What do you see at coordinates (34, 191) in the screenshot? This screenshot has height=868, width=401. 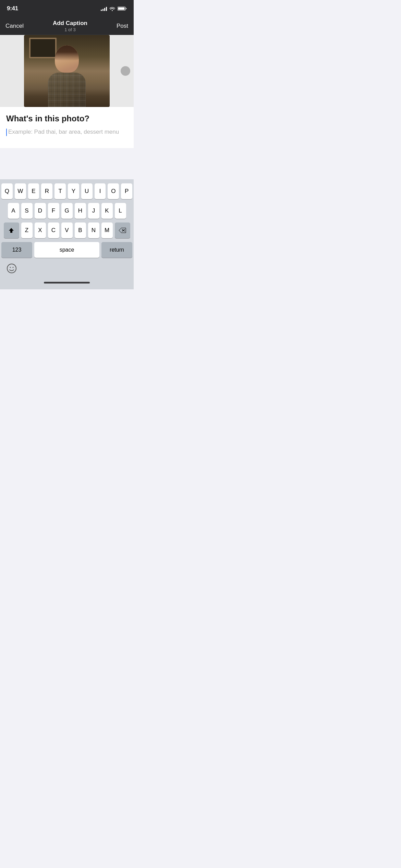 I see `key-e: E` at bounding box center [34, 191].